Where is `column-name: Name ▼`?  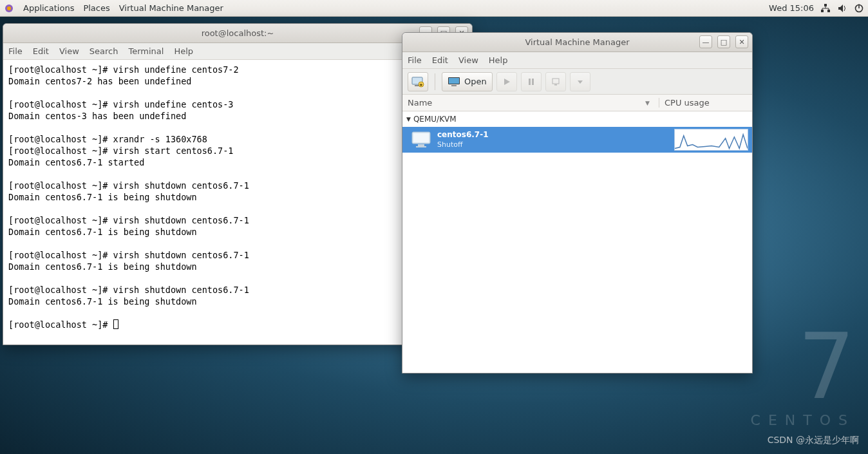 column-name: Name ▼ is located at coordinates (531, 103).